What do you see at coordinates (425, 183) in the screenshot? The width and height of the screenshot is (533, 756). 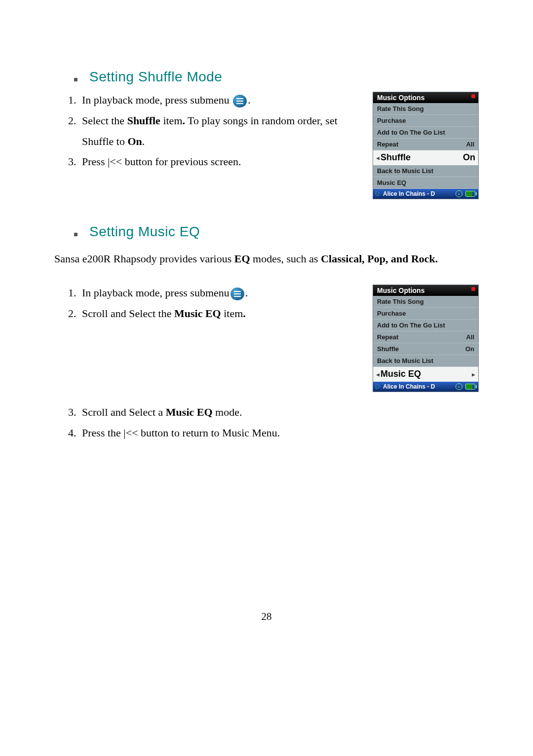 I see `menu-item: Music EQ` at bounding box center [425, 183].